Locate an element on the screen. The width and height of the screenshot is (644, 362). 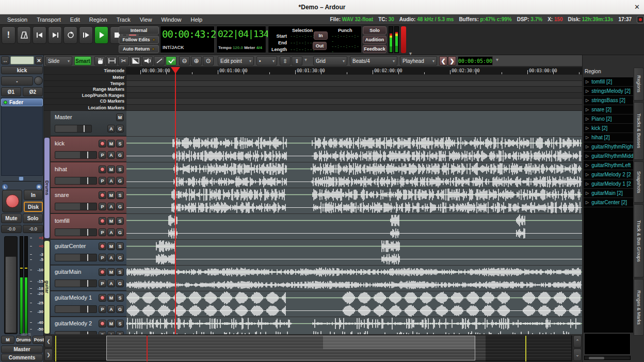
region-list-item: ▷snare [2] is located at coordinates (608, 110).